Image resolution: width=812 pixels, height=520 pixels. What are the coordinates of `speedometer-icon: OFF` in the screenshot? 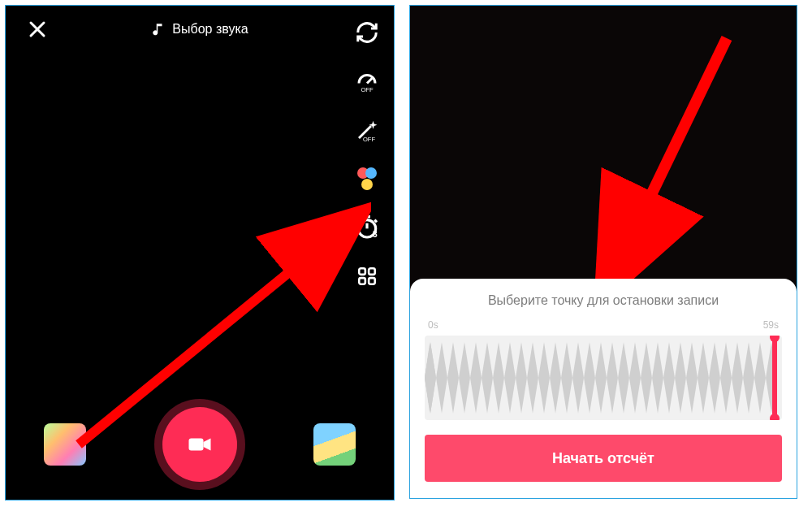 It's located at (367, 81).